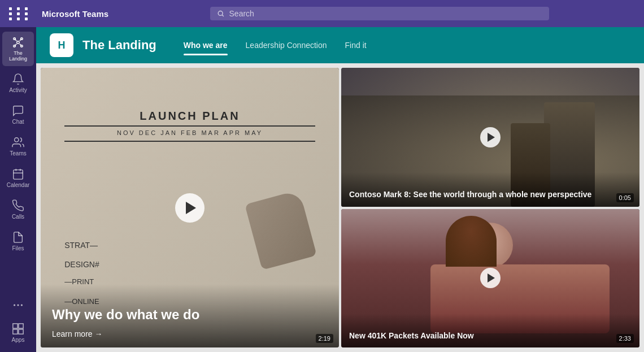 This screenshot has height=352, width=644. I want to click on channel-logo: H, so click(62, 45).